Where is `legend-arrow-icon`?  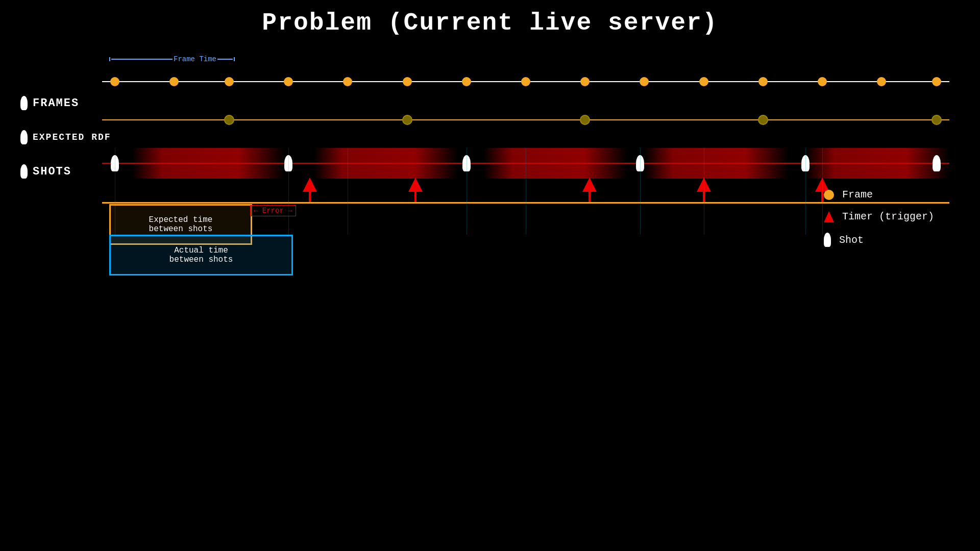 legend-arrow-icon is located at coordinates (829, 217).